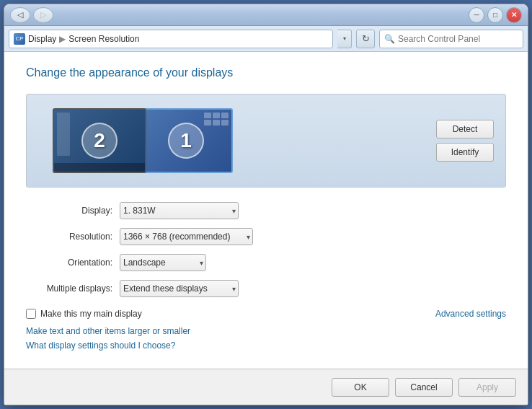 Image resolution: width=532 pixels, height=409 pixels. I want to click on monitor2-sidebar, so click(63, 134).